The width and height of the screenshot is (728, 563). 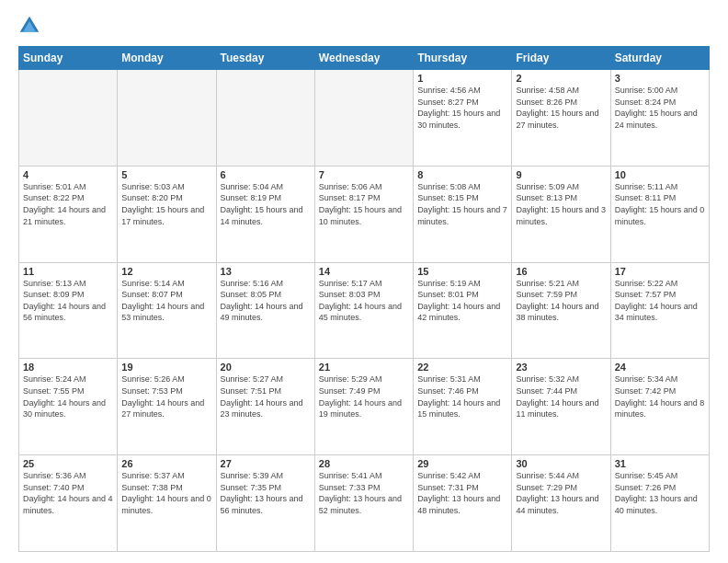 What do you see at coordinates (561, 464) in the screenshot?
I see `day-number: 30` at bounding box center [561, 464].